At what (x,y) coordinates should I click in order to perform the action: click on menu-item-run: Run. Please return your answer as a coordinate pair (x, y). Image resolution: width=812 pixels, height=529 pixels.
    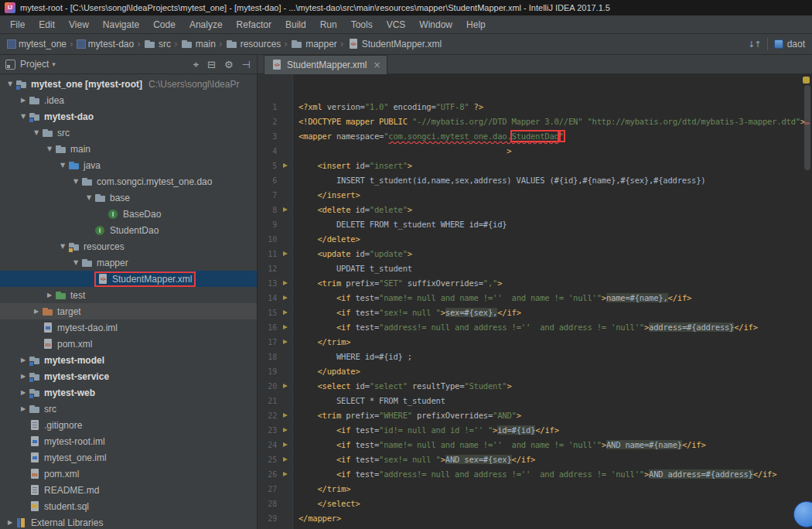
    Looking at the image, I should click on (329, 25).